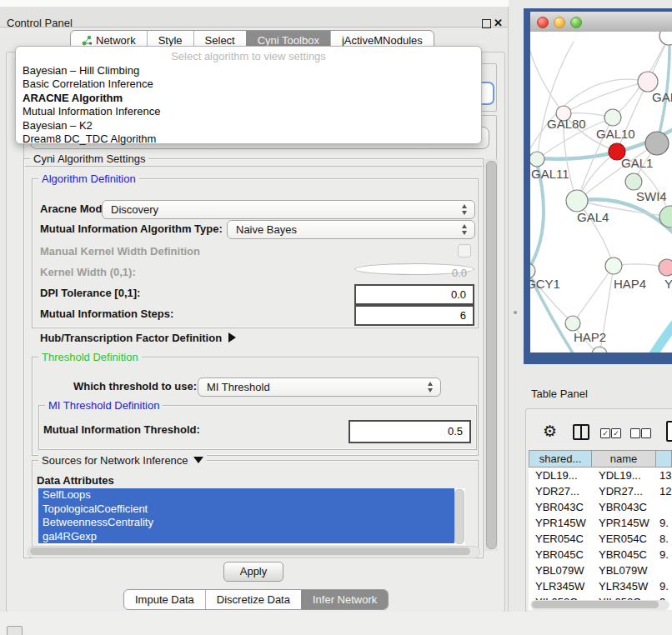 Image resolution: width=672 pixels, height=635 pixels. I want to click on node-label: GAL1, so click(637, 163).